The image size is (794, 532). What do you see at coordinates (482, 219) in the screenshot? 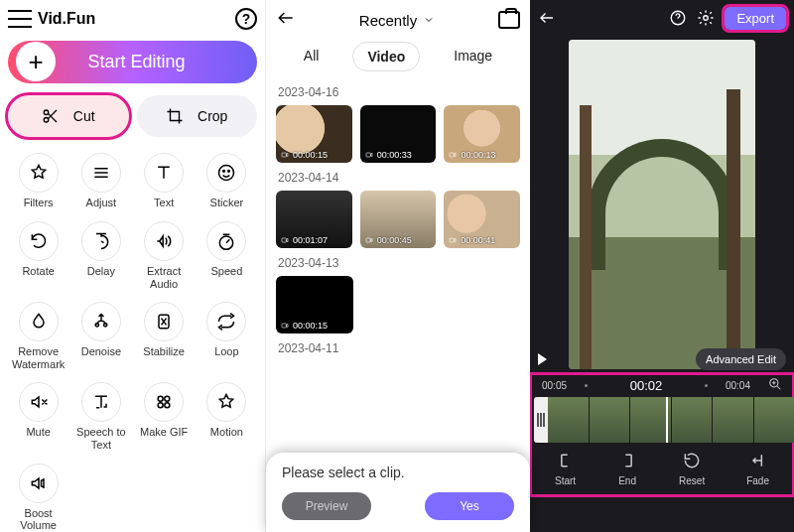
I see `video-thumb: 00:00:41` at bounding box center [482, 219].